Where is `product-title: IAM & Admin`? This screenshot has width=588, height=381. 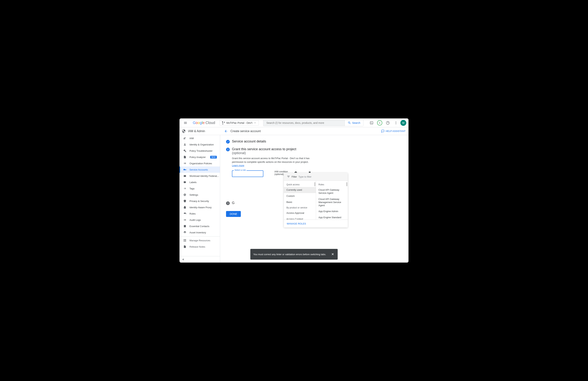
product-title: IAM & Admin is located at coordinates (197, 131).